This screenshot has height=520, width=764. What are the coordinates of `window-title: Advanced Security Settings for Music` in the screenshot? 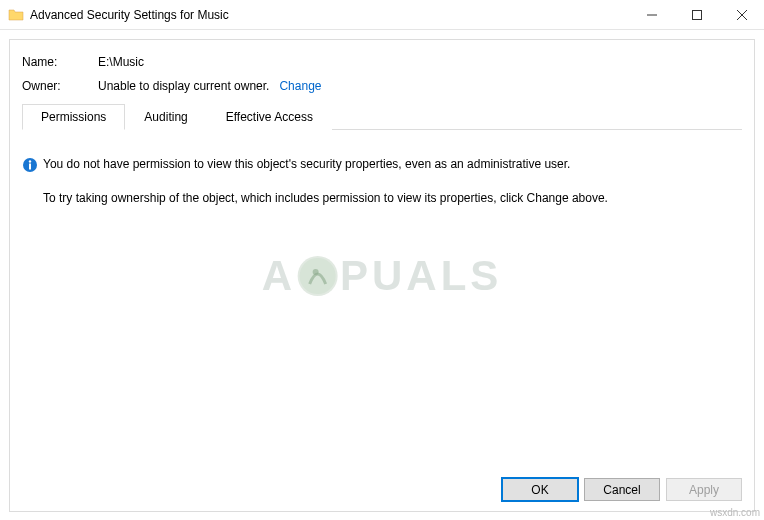 It's located at (130, 15).